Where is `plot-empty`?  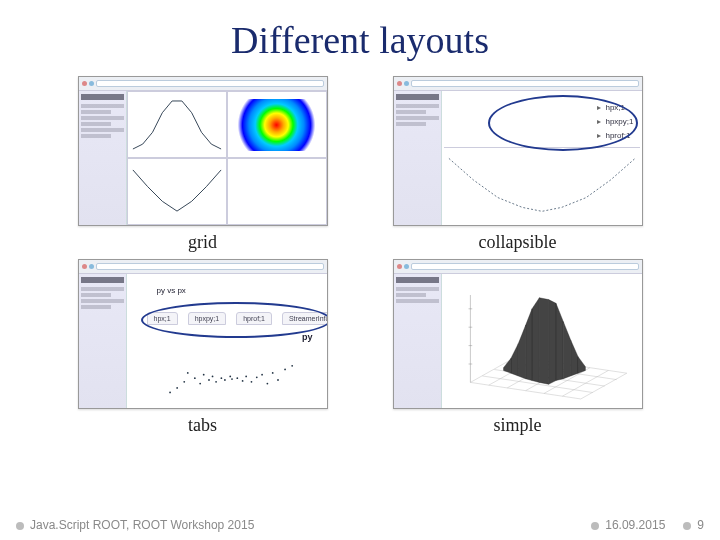
plot-empty is located at coordinates (277, 192).